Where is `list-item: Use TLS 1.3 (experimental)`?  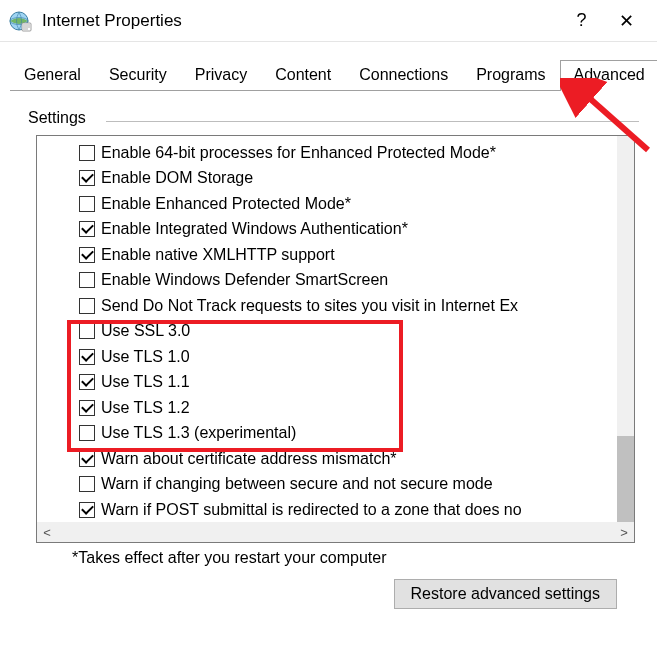
list-item: Use TLS 1.3 (experimental) is located at coordinates (327, 434).